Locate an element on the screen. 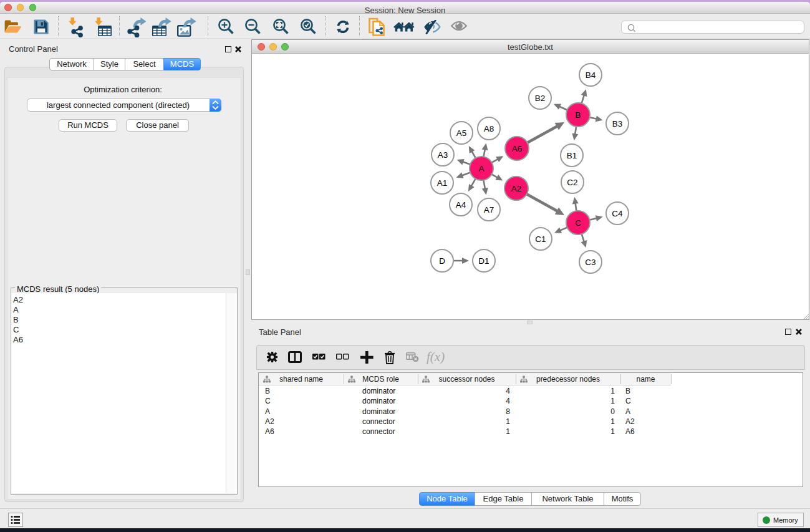  svg-text: A3 is located at coordinates (443, 155).